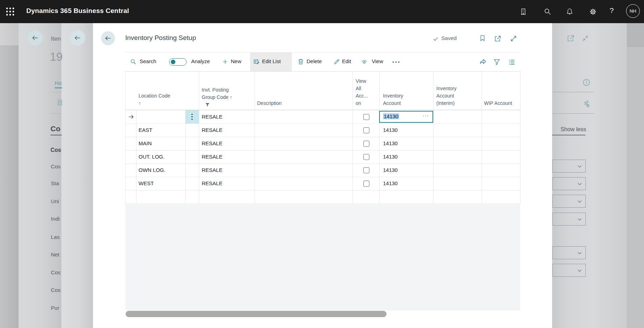 The image size is (644, 328). What do you see at coordinates (569, 135) in the screenshot?
I see `show-less-underline` at bounding box center [569, 135].